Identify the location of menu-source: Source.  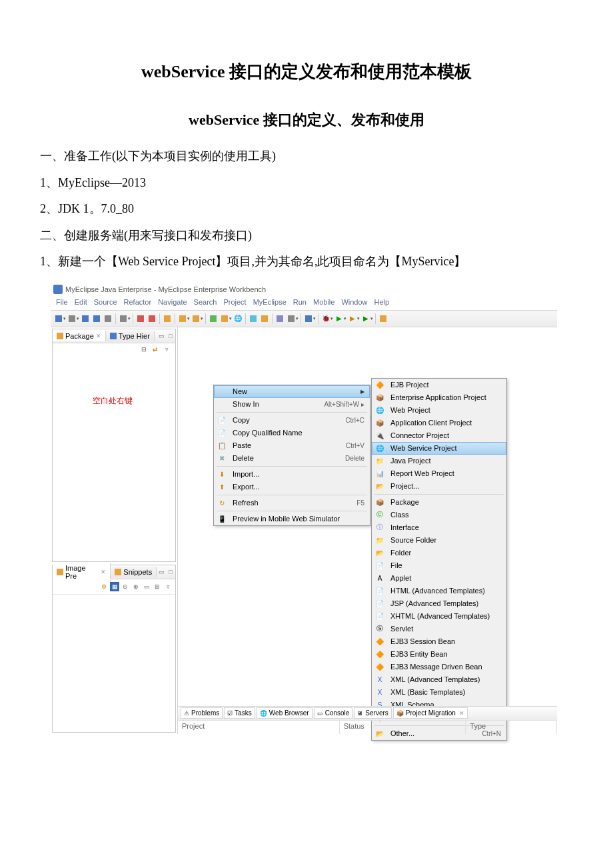
(105, 303).